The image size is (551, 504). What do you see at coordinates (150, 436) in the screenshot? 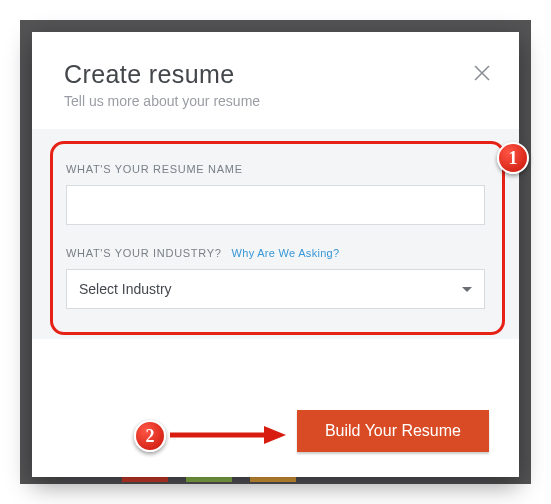
I see `annotation-badge-2: 2` at bounding box center [150, 436].